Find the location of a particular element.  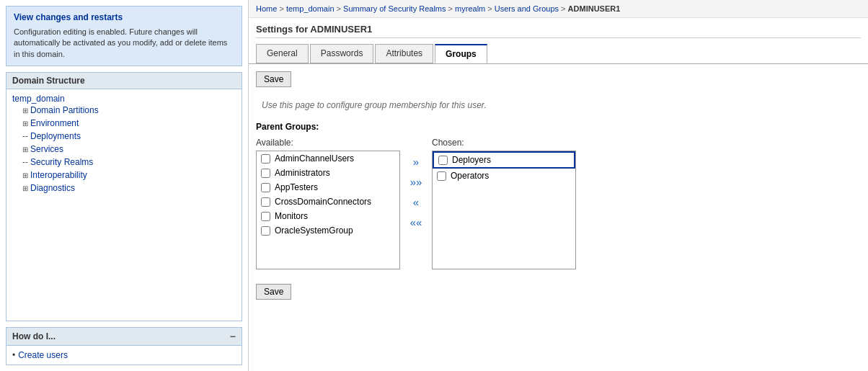

left-all-arrow-icon: «« is located at coordinates (417, 222).